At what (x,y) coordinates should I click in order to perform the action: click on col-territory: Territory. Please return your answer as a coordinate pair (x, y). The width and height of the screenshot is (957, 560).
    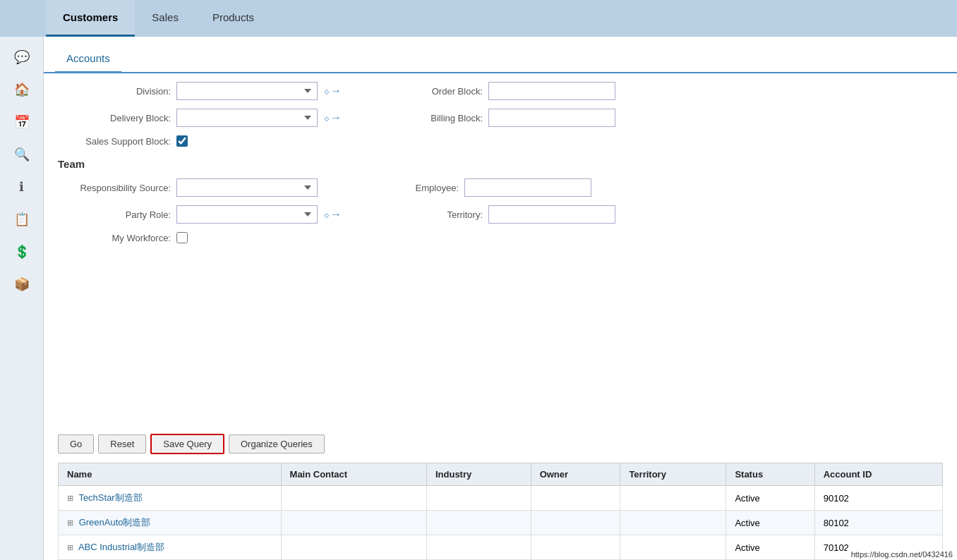
    Looking at the image, I should click on (673, 475).